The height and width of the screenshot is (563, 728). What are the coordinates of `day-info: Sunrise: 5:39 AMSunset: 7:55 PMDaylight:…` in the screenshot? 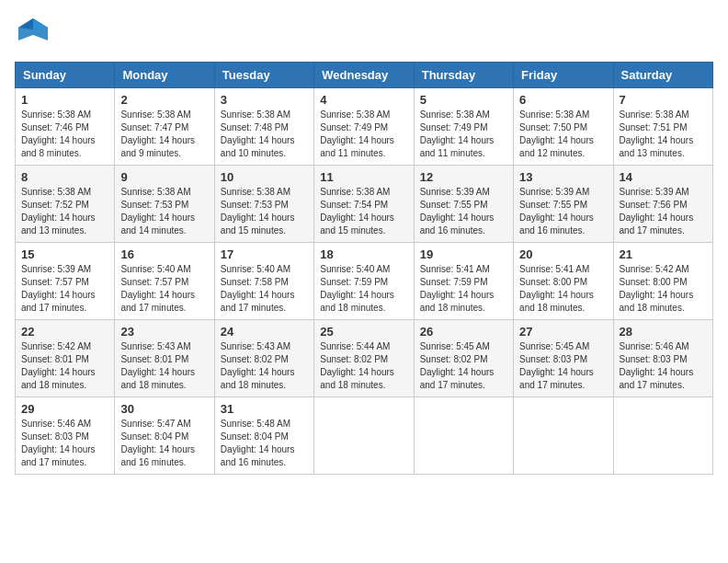 It's located at (557, 212).